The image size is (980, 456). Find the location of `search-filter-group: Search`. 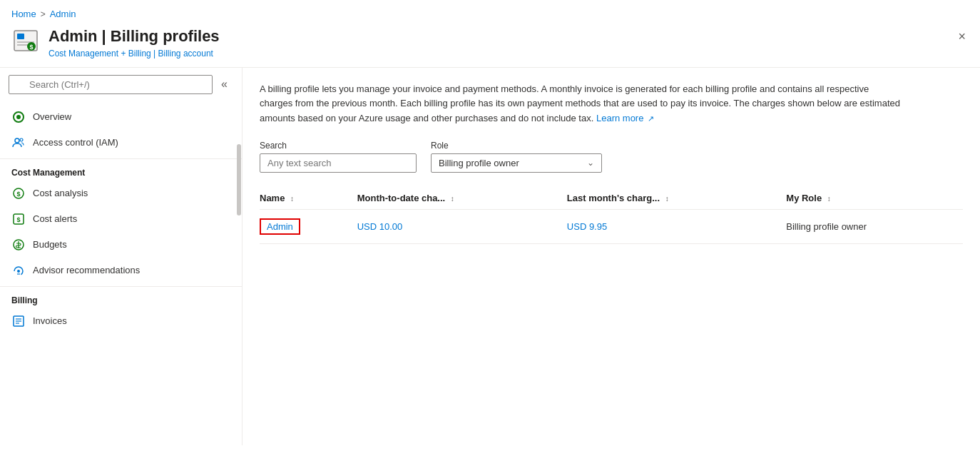

search-filter-group: Search is located at coordinates (338, 157).